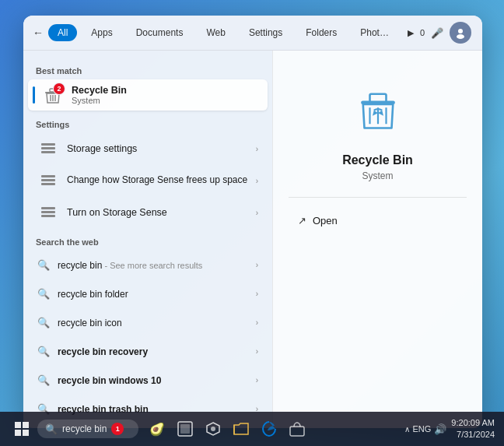 The width and height of the screenshot is (504, 446). I want to click on settings-item-storage-sense: Change how Storage Sense frees up space …, so click(148, 181).